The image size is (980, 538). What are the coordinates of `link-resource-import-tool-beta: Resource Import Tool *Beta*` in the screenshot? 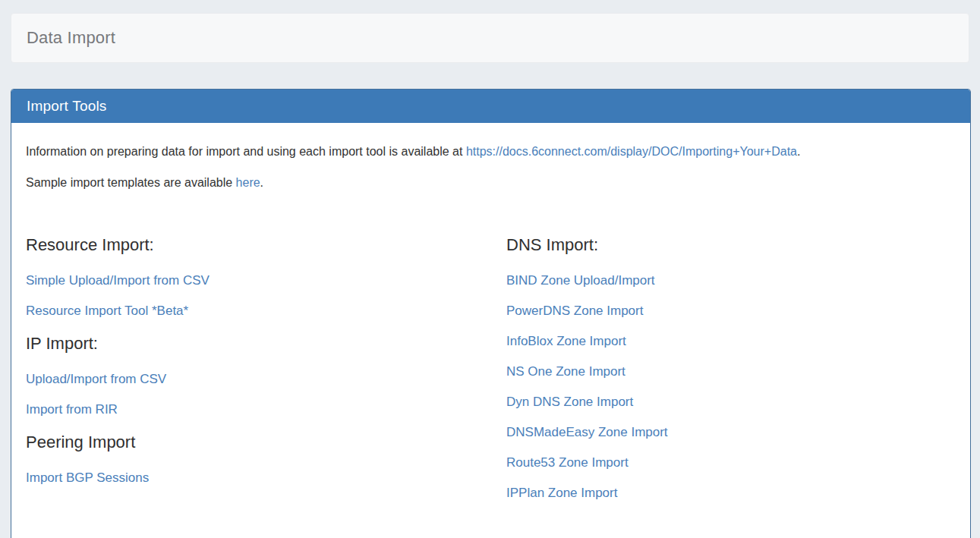 It's located at (266, 311).